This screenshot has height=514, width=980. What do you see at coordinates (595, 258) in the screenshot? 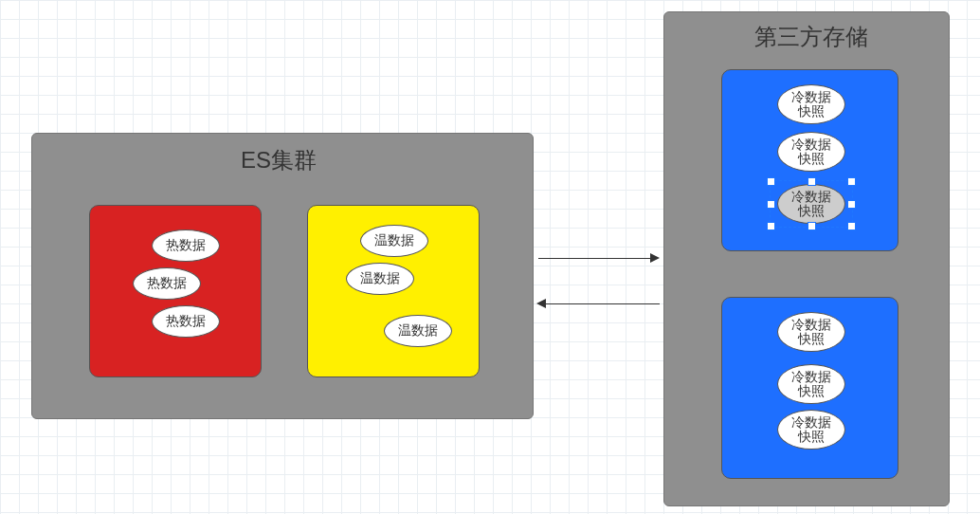
I see `arrow-right` at bounding box center [595, 258].